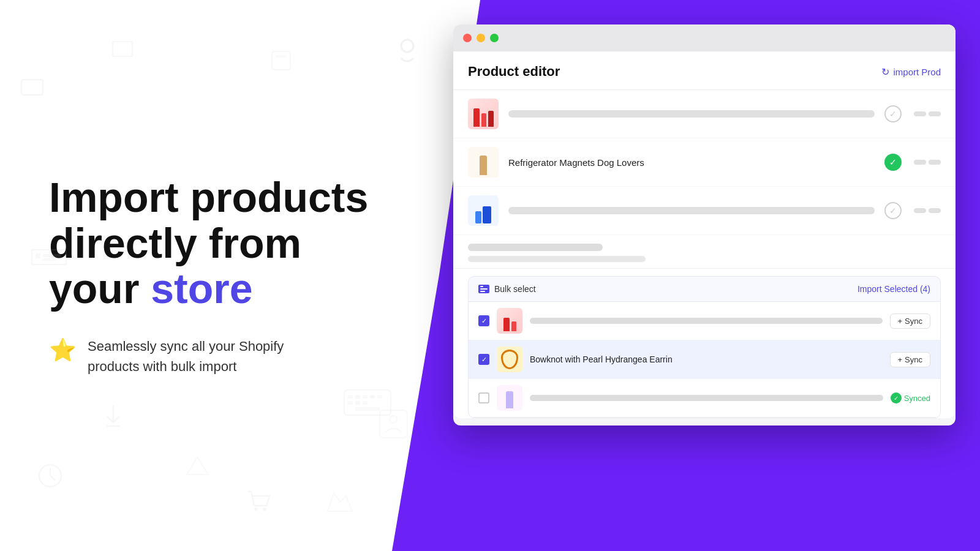 Image resolution: width=980 pixels, height=551 pixels. I want to click on bulk-select-panel: Bulk select Import Selected (4) ✓ + Sync, so click(704, 347).